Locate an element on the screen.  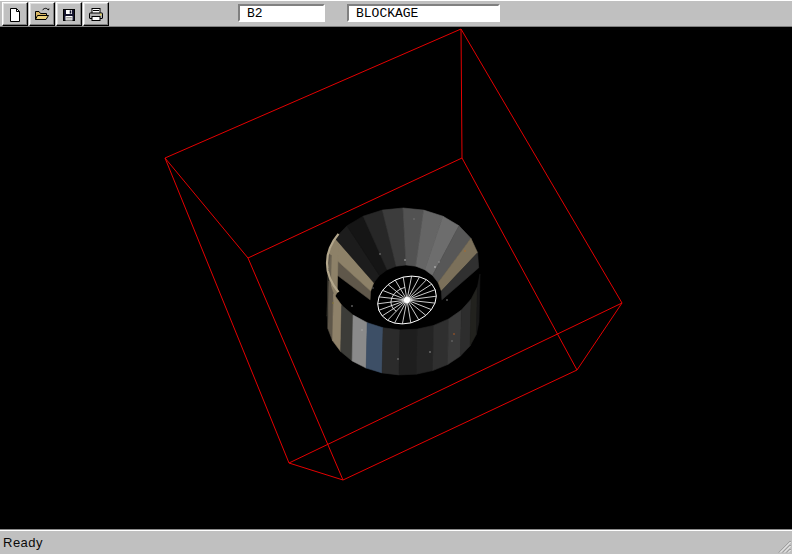
print-button is located at coordinates (96, 14).